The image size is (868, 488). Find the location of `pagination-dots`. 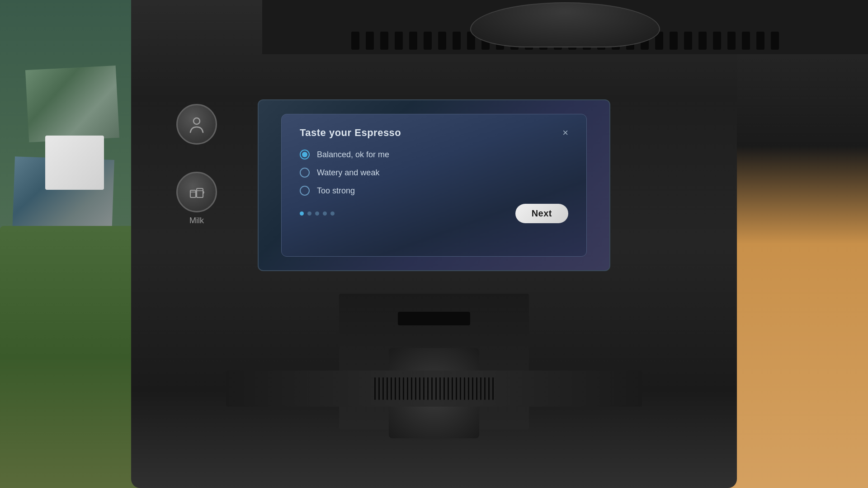

pagination-dots is located at coordinates (317, 213).